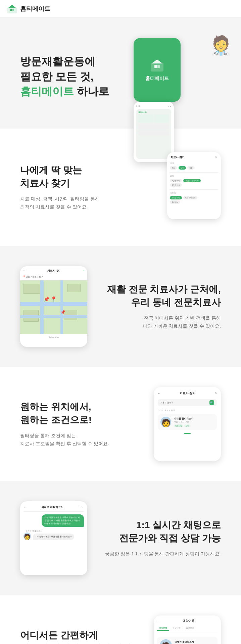 Image resolution: width=241 pixels, height=644 pixels. I want to click on hero-logo-text: 홈티메이트, so click(157, 79).